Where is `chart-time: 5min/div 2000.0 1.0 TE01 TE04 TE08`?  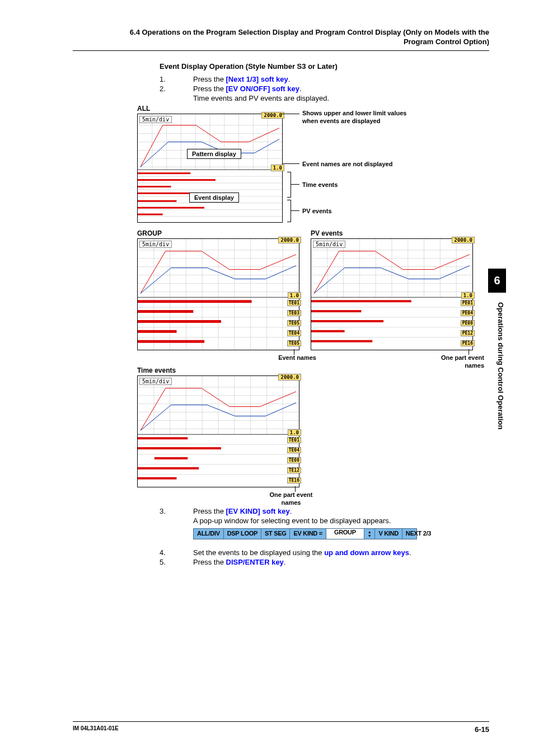 chart-time: 5min/div 2000.0 1.0 TE01 TE04 TE08 is located at coordinates (218, 431).